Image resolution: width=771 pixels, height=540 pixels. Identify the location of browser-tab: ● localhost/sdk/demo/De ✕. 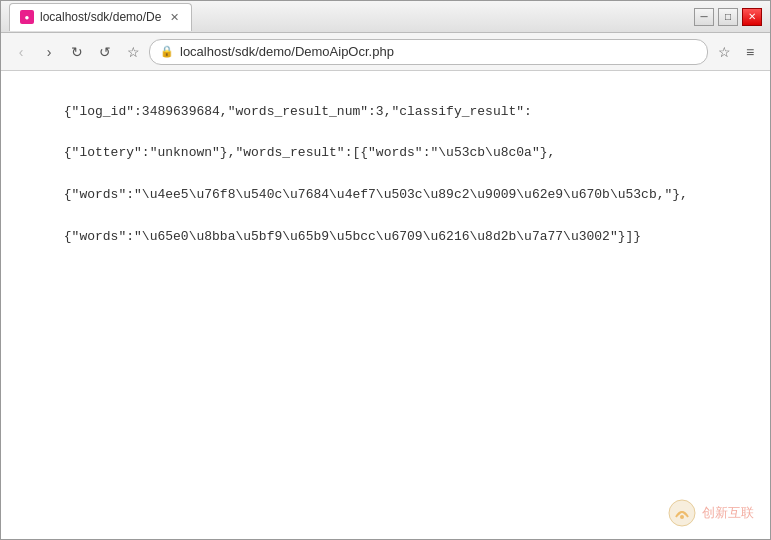
(100, 17).